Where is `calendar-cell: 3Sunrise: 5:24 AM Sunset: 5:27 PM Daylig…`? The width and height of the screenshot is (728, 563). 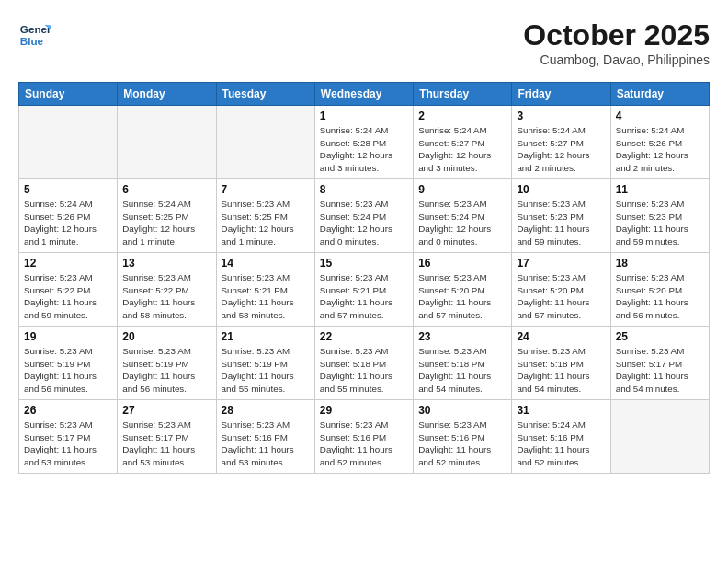
calendar-cell: 3Sunrise: 5:24 AM Sunset: 5:27 PM Daylig… is located at coordinates (561, 143).